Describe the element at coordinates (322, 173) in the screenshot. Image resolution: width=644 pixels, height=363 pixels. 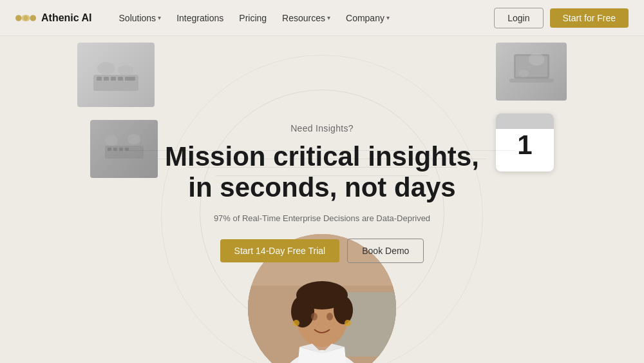
I see `hero-title: Mission critical insights, in seconds, n…` at that location.